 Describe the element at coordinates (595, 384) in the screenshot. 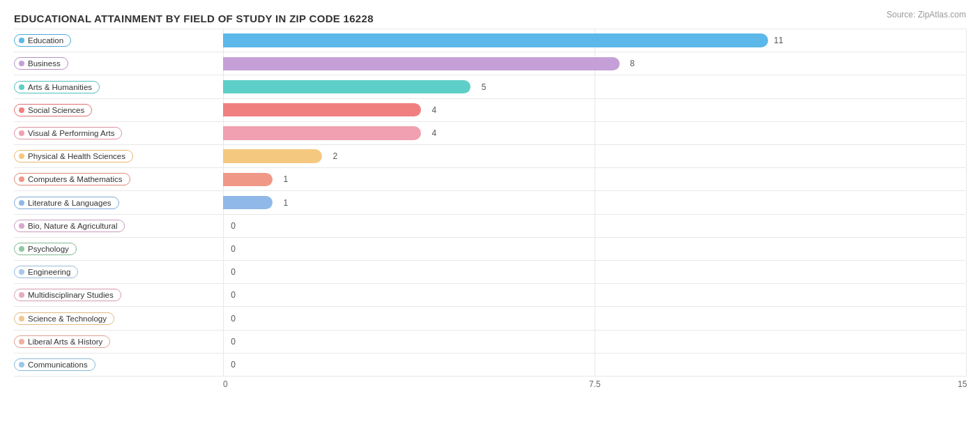

I see `x-axis-label: 7.5` at that location.